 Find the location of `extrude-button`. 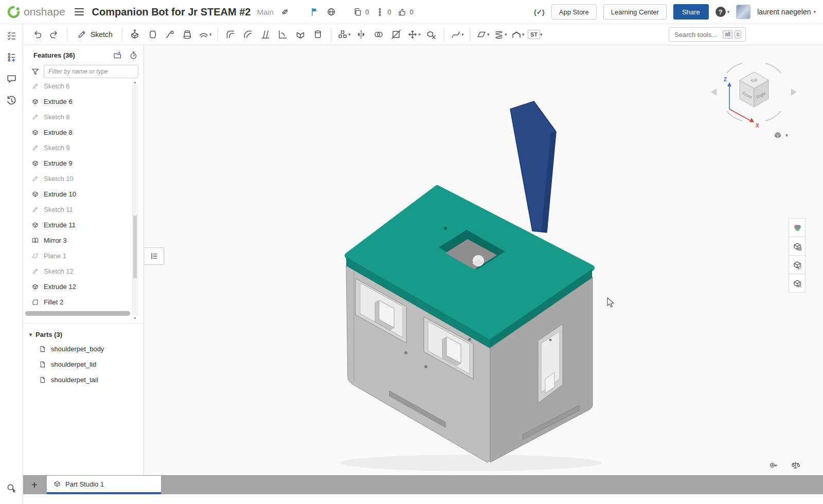

extrude-button is located at coordinates (135, 34).